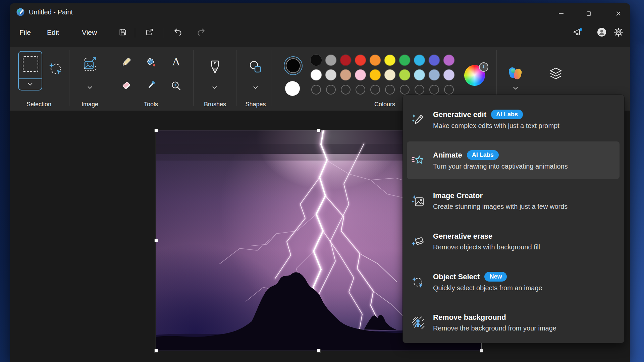  Describe the element at coordinates (486, 247) in the screenshot. I see `menu-item-description: Remove objects with background fill` at that location.